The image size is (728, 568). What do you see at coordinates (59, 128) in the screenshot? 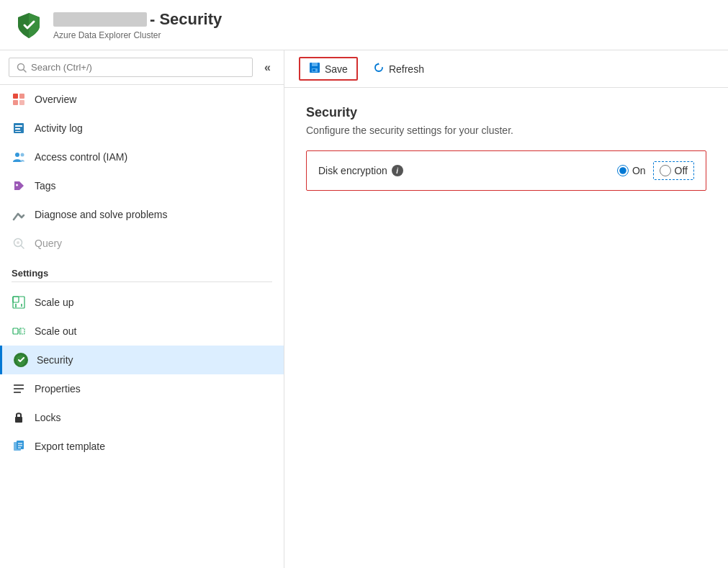
I see `sidebar-item-activity-log-label: Activity log` at bounding box center [59, 128].